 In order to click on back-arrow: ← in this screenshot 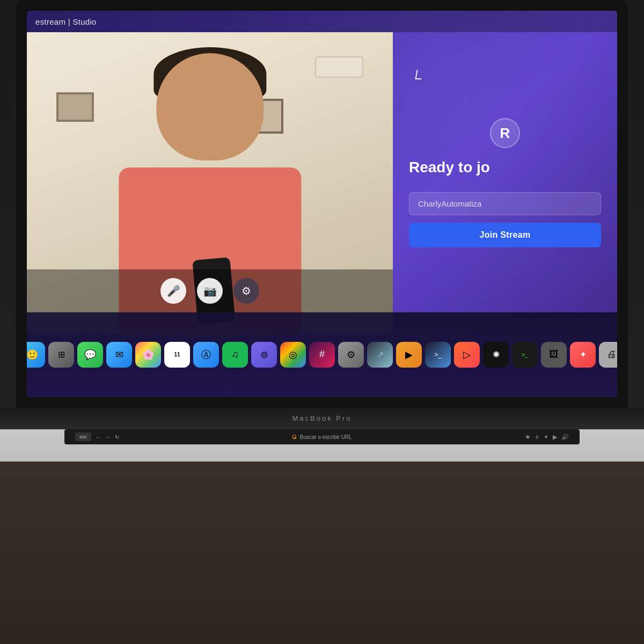, I will do `click(98, 437)`.